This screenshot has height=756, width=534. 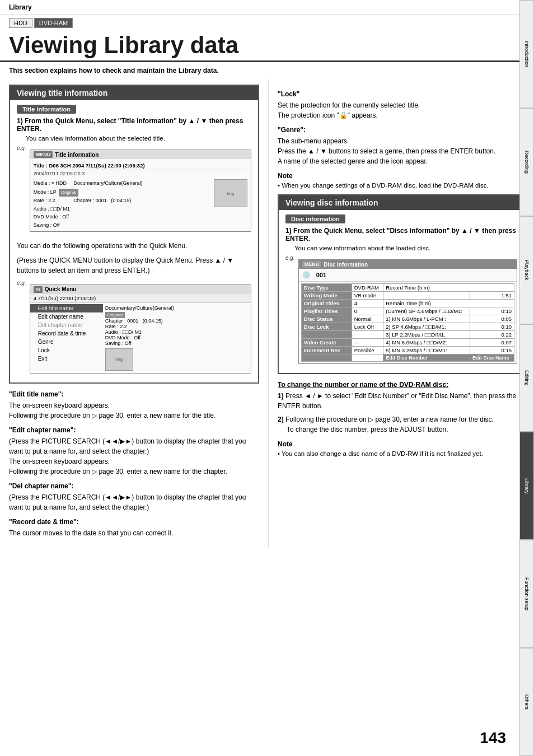 I want to click on edit-chapter-body: (Press the PICTURE SEARCH (◄◄/▶►) button…, so click(x=134, y=456).